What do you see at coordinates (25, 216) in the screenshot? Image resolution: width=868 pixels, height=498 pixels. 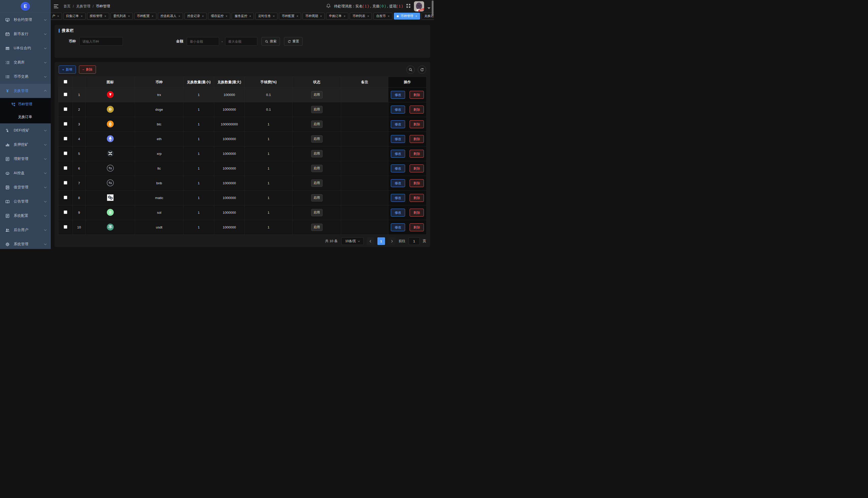 I see `sidebar-item-system-config: 系统配置` at bounding box center [25, 216].